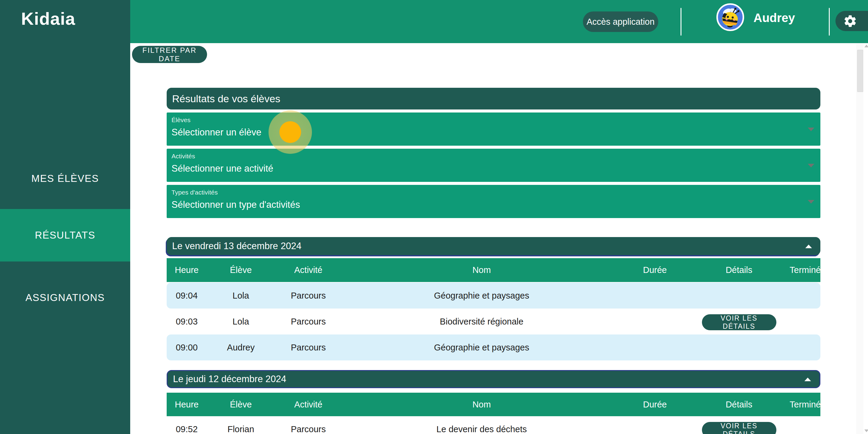  What do you see at coordinates (494, 129) in the screenshot?
I see `select-eleves: Élèves Sélectionner un élève` at bounding box center [494, 129].